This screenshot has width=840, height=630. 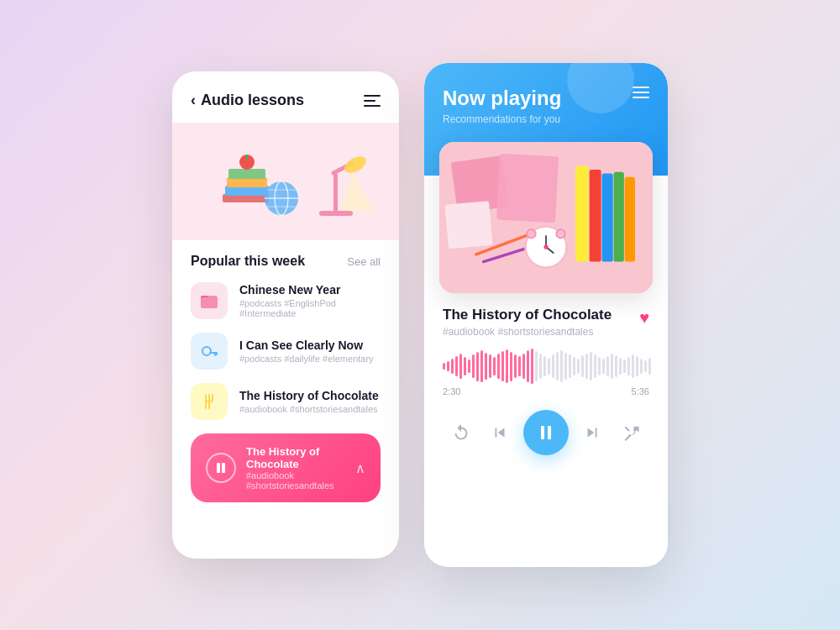 What do you see at coordinates (546, 433) in the screenshot?
I see `pause-button` at bounding box center [546, 433].